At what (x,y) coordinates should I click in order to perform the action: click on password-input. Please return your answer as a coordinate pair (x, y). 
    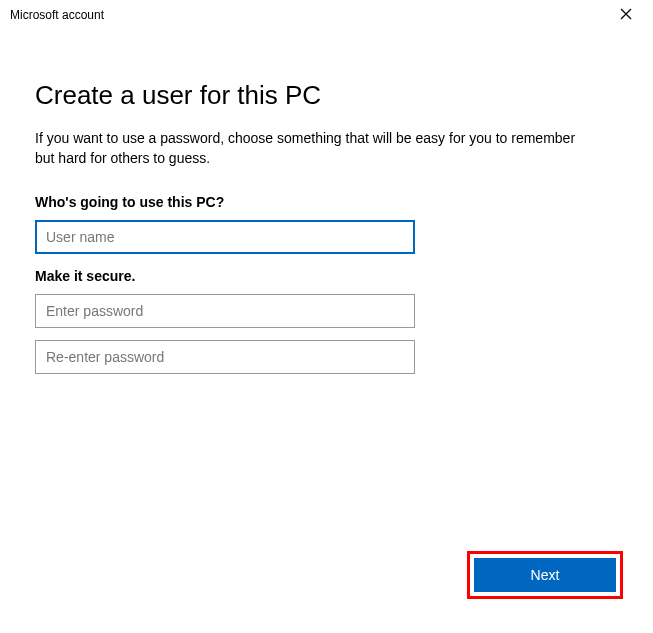
    Looking at the image, I should click on (225, 311).